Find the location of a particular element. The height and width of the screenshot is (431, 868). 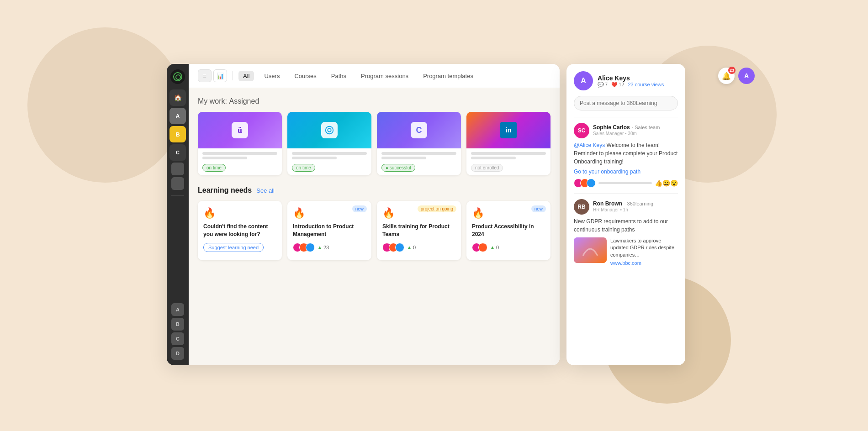

intro-pm-title: Introduction to Product Management is located at coordinates (329, 231).